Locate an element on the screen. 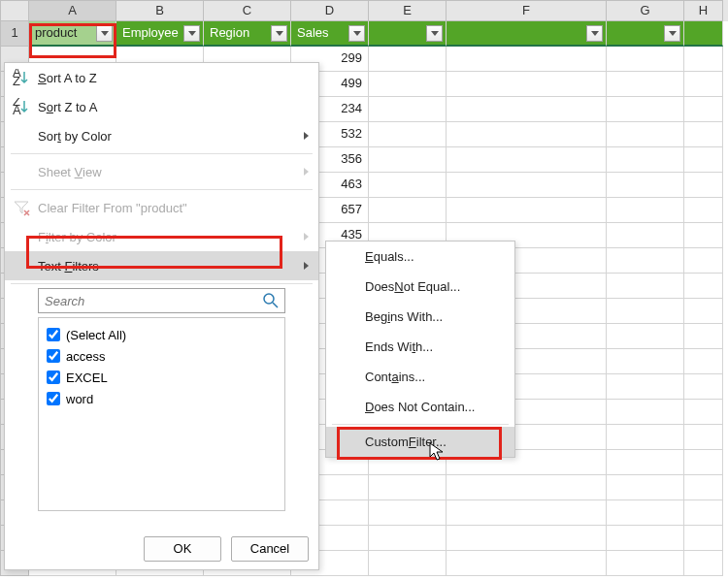  svg-text: Z is located at coordinates (17, 80).